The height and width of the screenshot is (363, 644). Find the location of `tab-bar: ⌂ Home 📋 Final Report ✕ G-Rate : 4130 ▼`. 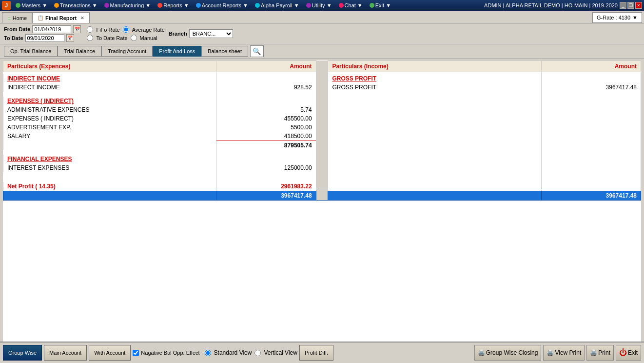

tab-bar: ⌂ Home 📋 Final Report ✕ G-Rate : 4130 ▼ is located at coordinates (322, 17).